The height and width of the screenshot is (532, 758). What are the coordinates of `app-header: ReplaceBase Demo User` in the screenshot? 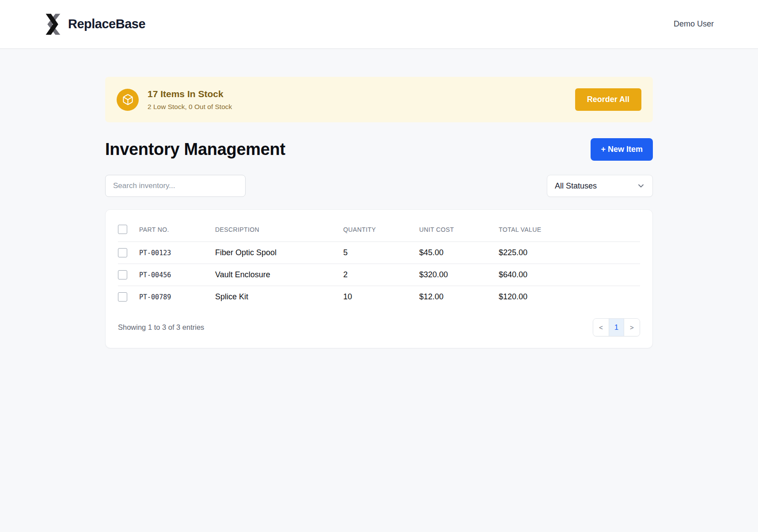 It's located at (379, 24).